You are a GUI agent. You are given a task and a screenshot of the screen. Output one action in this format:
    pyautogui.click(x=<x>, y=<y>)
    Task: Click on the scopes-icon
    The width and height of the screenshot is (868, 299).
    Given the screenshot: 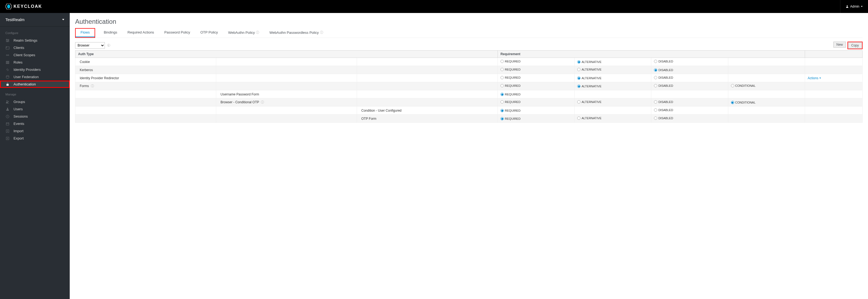 What is the action you would take?
    pyautogui.click(x=7, y=55)
    